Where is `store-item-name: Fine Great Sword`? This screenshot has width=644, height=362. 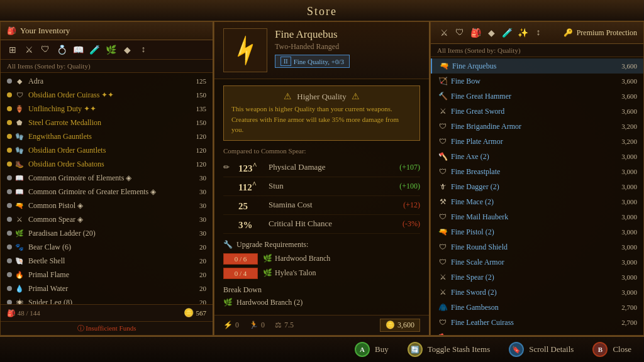 store-item-name: Fine Great Sword is located at coordinates (536, 112).